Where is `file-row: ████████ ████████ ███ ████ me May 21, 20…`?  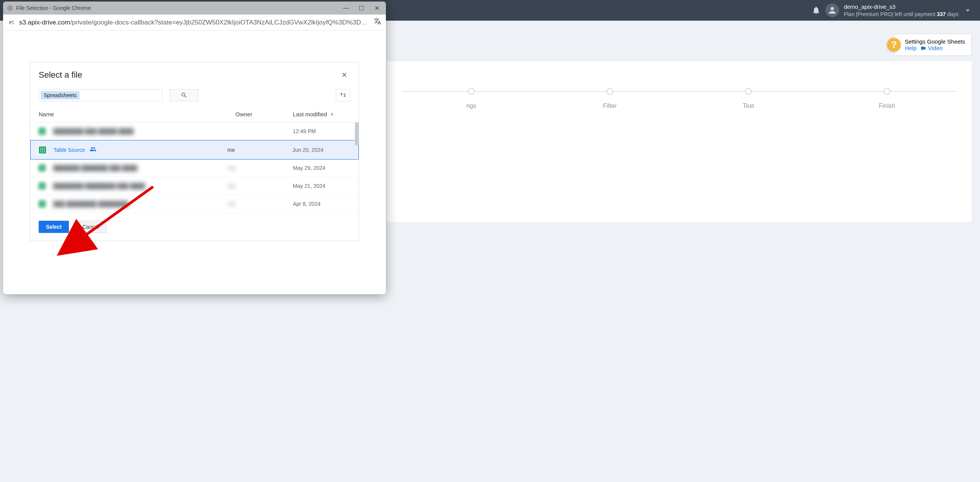 file-row: ████████ ████████ ███ ████ me May 21, 20… is located at coordinates (194, 186).